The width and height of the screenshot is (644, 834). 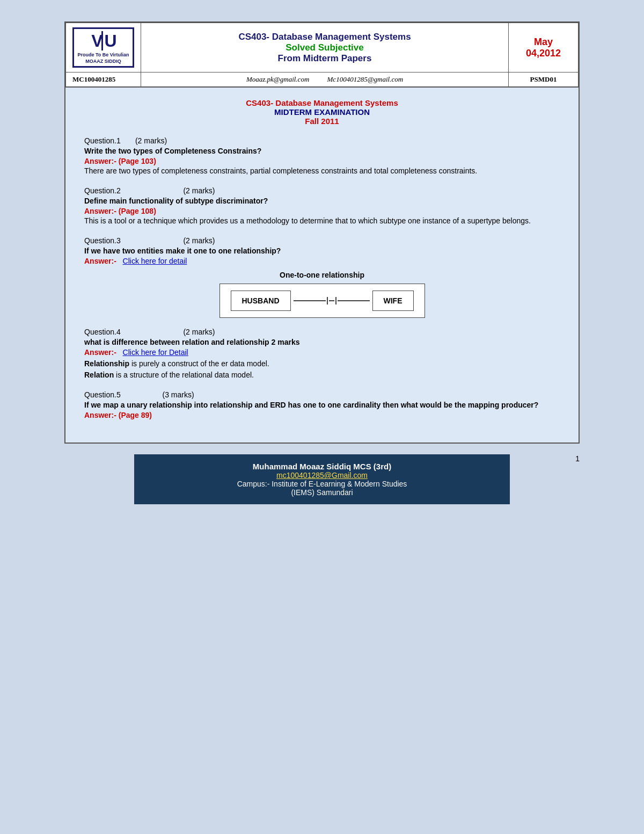 What do you see at coordinates (322, 475) in the screenshot?
I see `footer-email: mc100401285@Gmail.com` at bounding box center [322, 475].